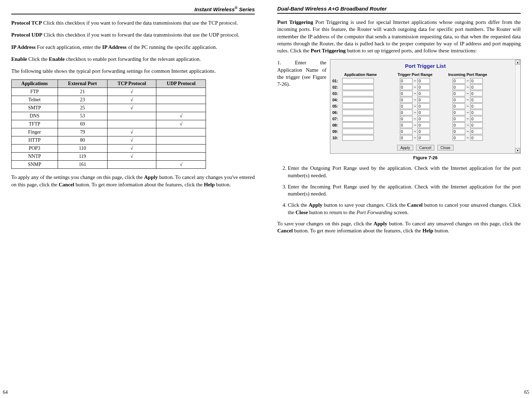  I want to click on protocol-tcp-section: Protocol TCP Click this checkbox if you …, so click(133, 23).